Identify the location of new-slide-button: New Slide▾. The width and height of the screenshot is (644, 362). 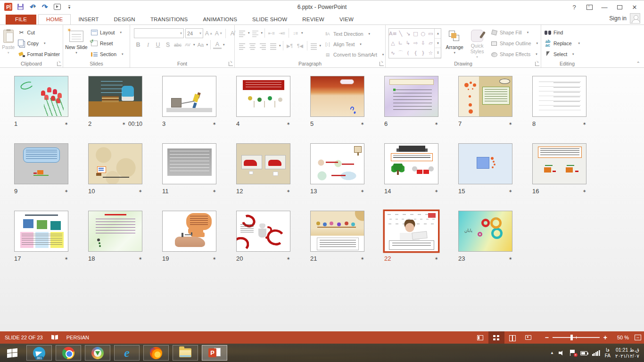
(76, 43).